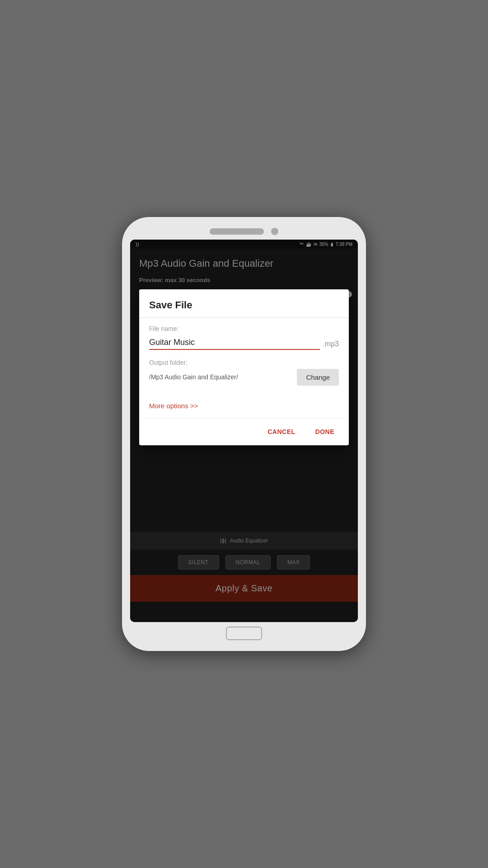 The height and width of the screenshot is (868, 488). I want to click on file-name-row: .mp3, so click(244, 343).